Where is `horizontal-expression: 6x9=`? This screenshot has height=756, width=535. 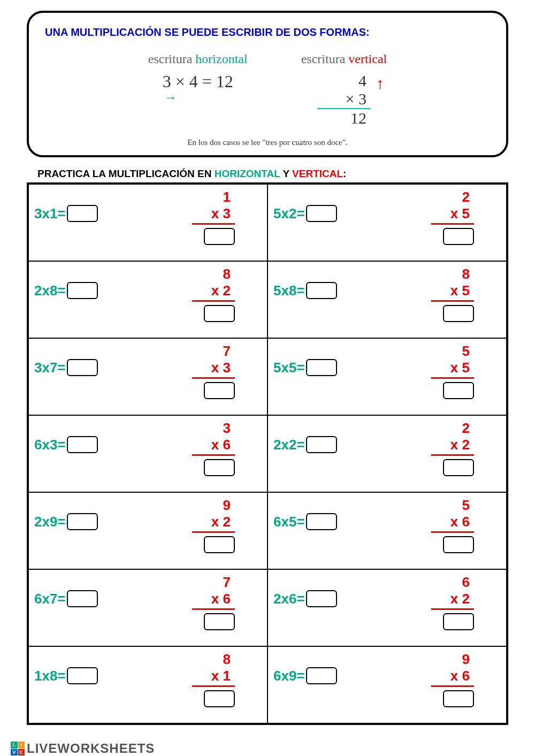 horizontal-expression: 6x9= is located at coordinates (289, 676).